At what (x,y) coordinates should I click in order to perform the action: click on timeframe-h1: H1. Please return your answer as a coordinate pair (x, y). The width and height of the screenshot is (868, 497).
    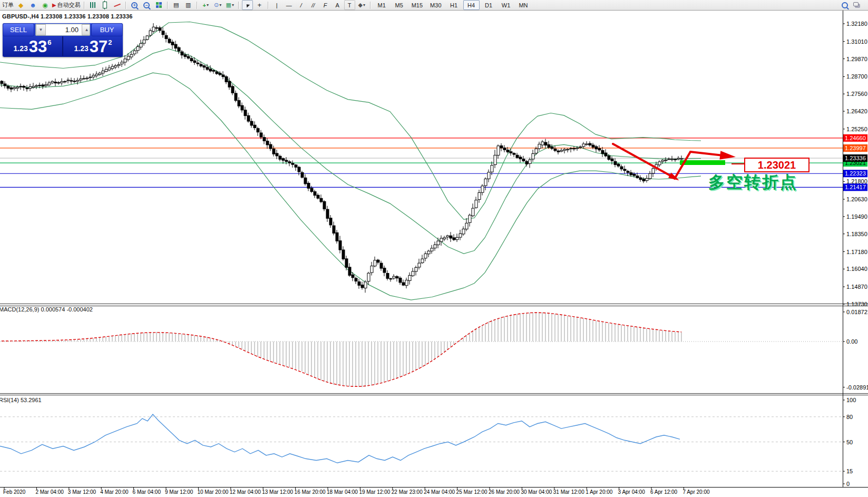
    Looking at the image, I should click on (454, 5).